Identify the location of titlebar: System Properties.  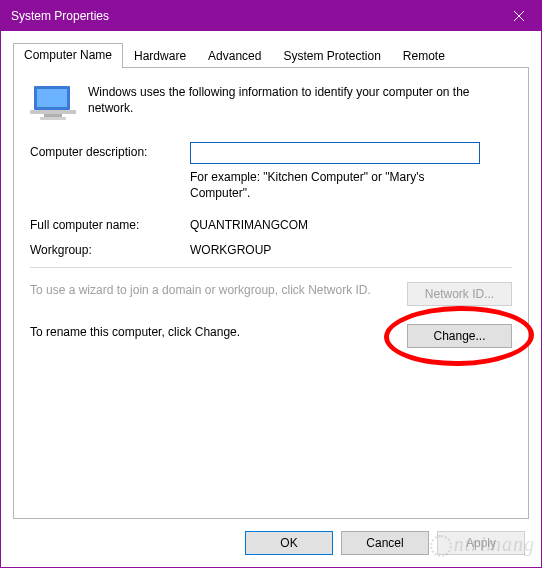
(271, 16).